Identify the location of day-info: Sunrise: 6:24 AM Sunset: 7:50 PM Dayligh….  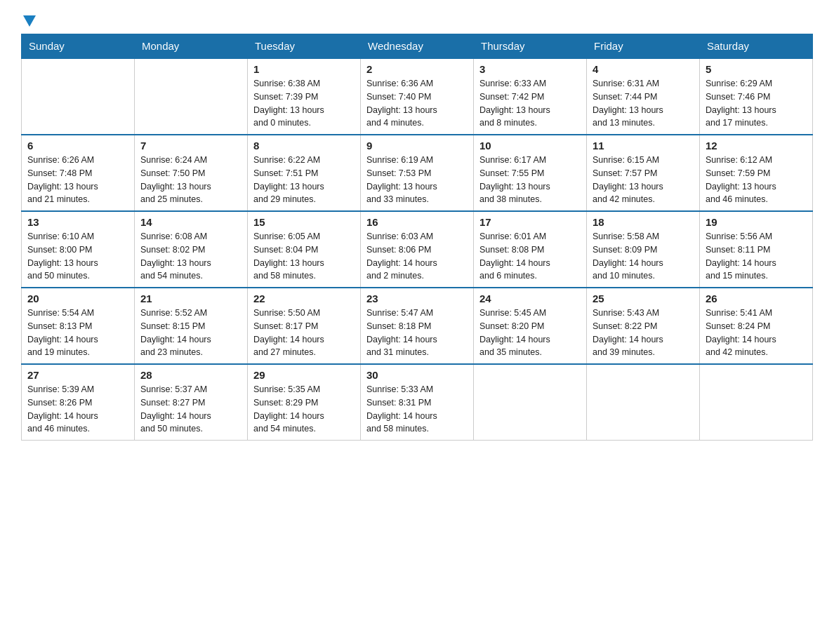
(191, 180).